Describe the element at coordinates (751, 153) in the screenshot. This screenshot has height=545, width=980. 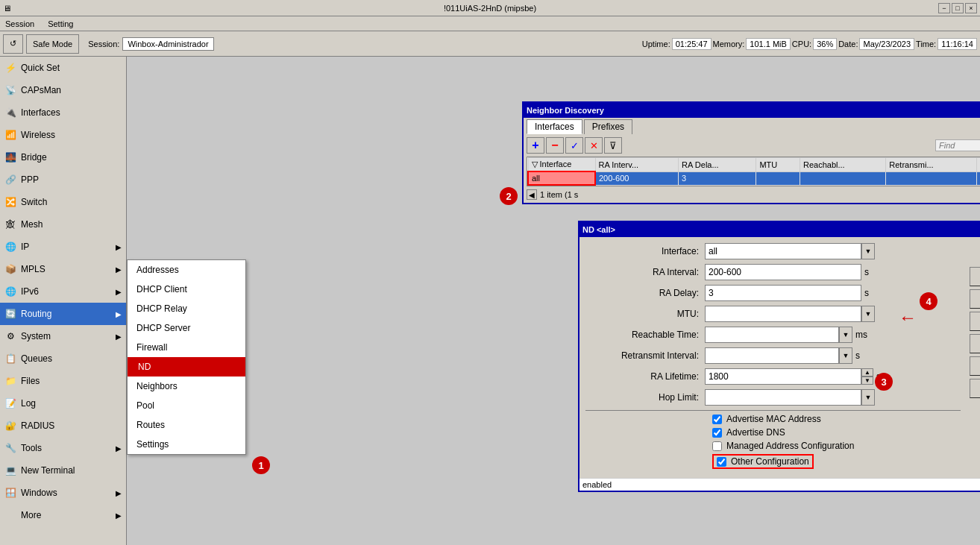
I see `neighbor-discovery-window: Neighbor Discovery □ × Interfaces Prefix…` at that location.